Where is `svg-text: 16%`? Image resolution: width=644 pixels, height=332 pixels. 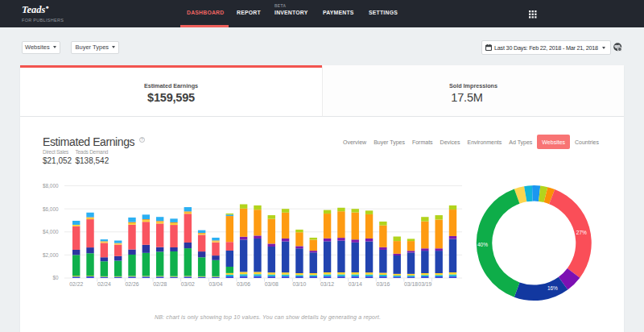
svg-text: 16% is located at coordinates (552, 288).